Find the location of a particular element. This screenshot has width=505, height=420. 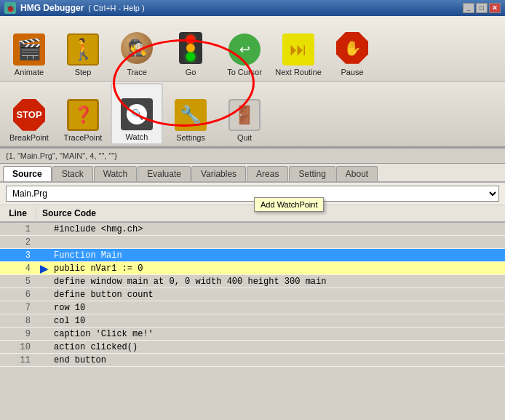

code-text is located at coordinates (278, 242).